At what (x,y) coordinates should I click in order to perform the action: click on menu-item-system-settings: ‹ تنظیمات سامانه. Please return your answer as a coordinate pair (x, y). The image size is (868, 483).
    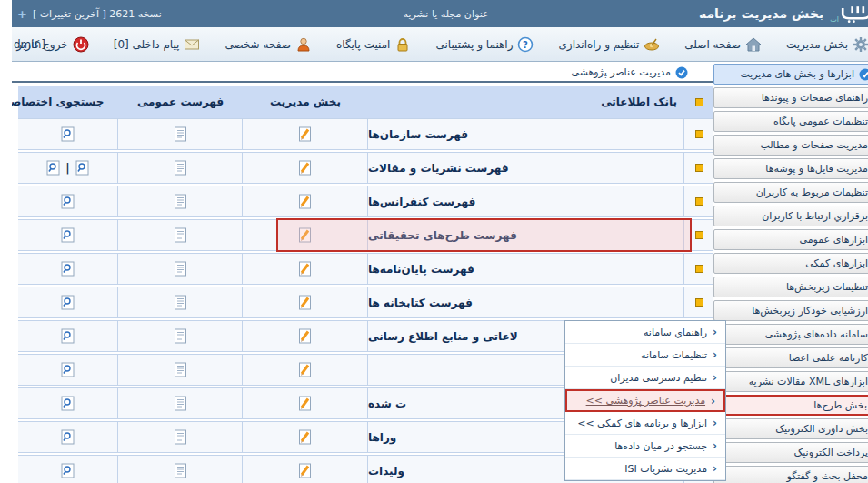
    Looking at the image, I should click on (634, 355).